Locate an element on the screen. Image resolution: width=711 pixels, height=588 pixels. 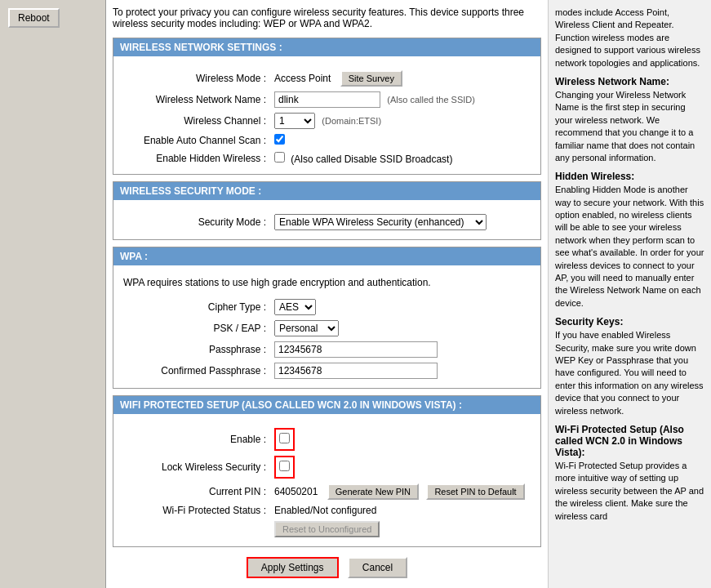
auto-channel-row: Enable Auto Channel Scan : is located at coordinates (327, 140).